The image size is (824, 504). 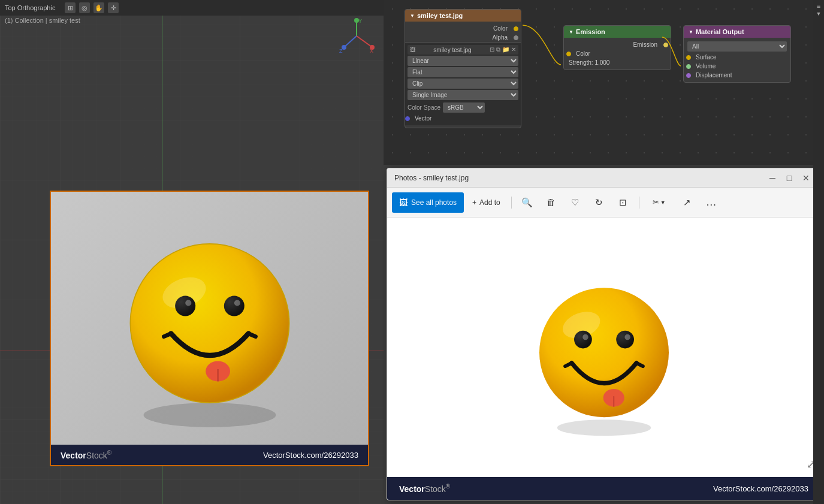 I want to click on emission-collapse-triangle: ▼, so click(x=571, y=32).